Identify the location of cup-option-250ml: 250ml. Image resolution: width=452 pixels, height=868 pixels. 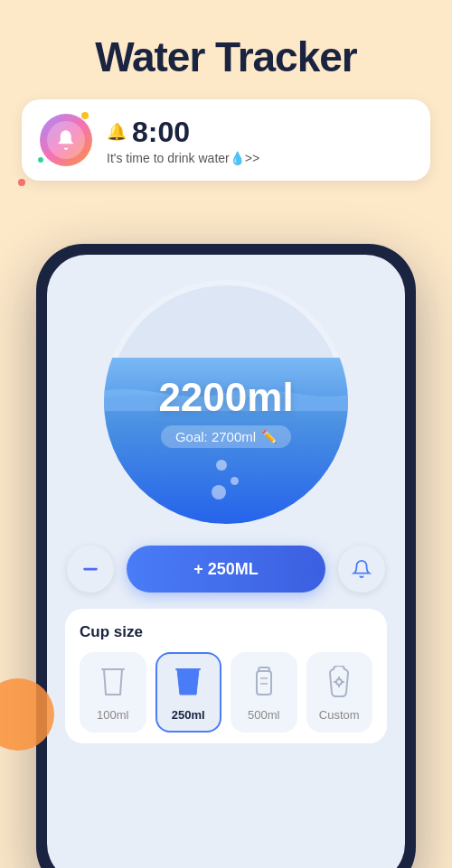
(189, 692).